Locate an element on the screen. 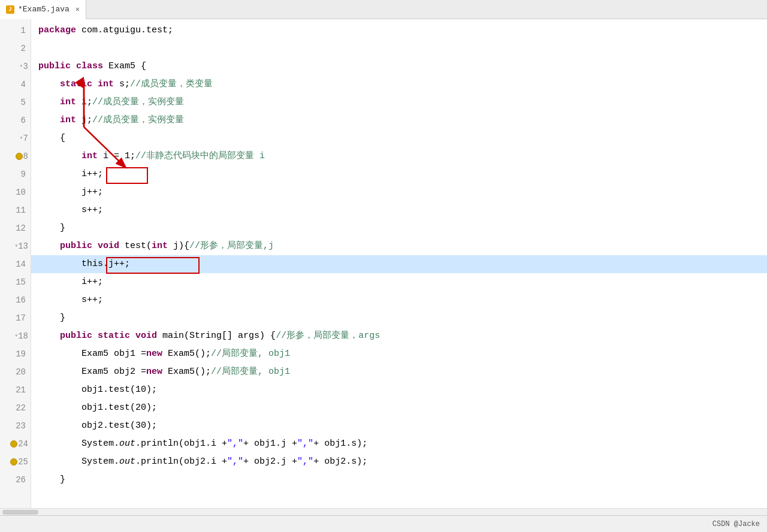  line-num-10: 10 is located at coordinates (16, 192).